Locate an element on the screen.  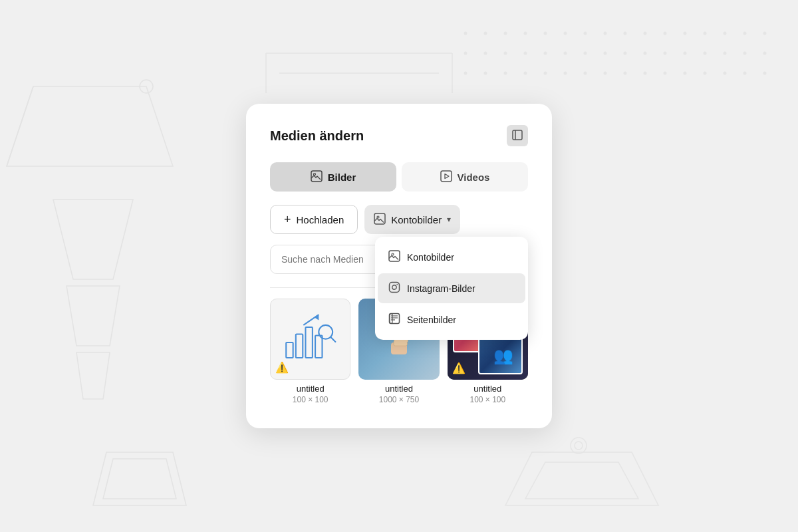
media-item-1: ⚠️ untitled 100 × 100 is located at coordinates (310, 351).